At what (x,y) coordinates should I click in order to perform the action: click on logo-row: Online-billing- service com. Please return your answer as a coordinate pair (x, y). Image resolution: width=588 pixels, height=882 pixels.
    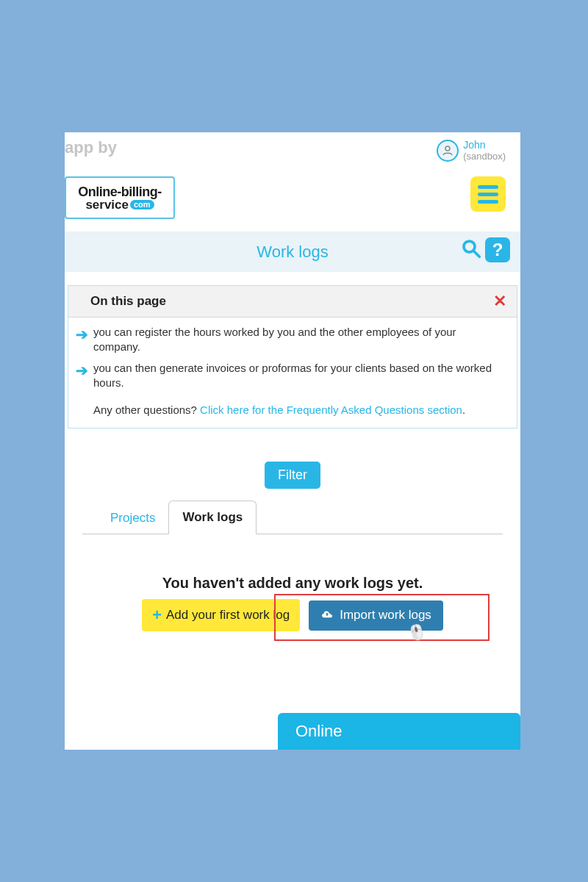
    Looking at the image, I should click on (293, 204).